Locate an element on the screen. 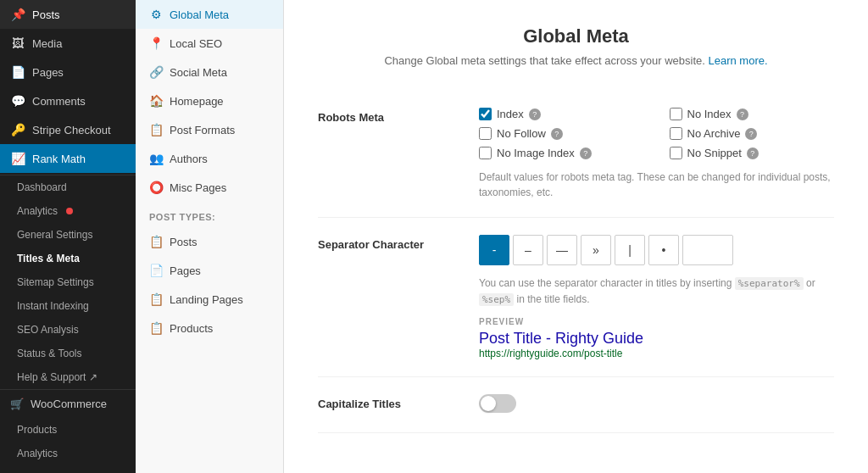 The height and width of the screenshot is (473, 868). no-index-checkbox is located at coordinates (676, 114).